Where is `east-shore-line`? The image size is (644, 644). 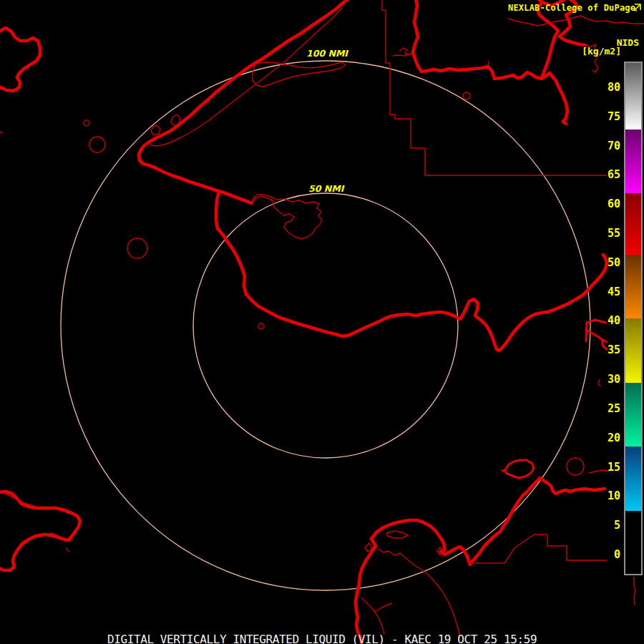
east-shore-line is located at coordinates (599, 472).